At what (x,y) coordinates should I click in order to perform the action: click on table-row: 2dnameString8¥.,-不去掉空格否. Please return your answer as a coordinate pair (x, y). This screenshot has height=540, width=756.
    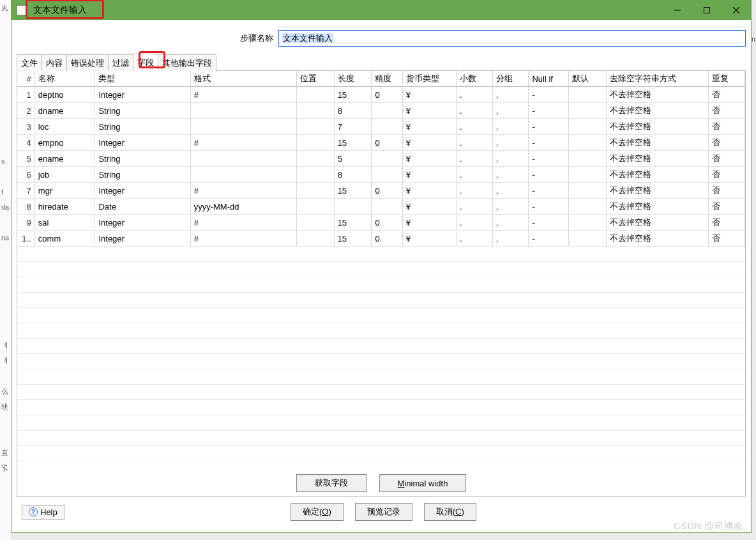
    Looking at the image, I should click on (381, 111).